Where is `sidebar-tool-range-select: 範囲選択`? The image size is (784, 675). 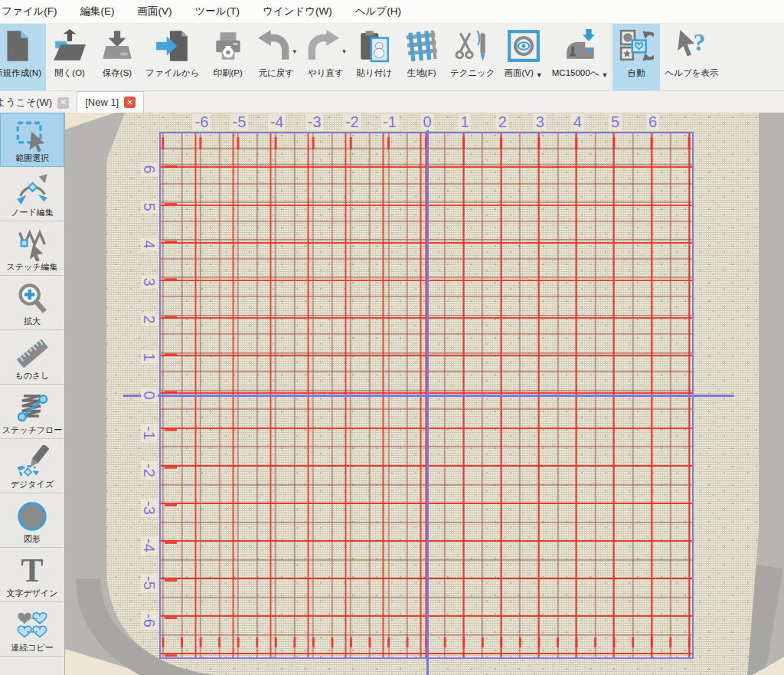
sidebar-tool-range-select: 範囲選択 is located at coordinates (32, 139).